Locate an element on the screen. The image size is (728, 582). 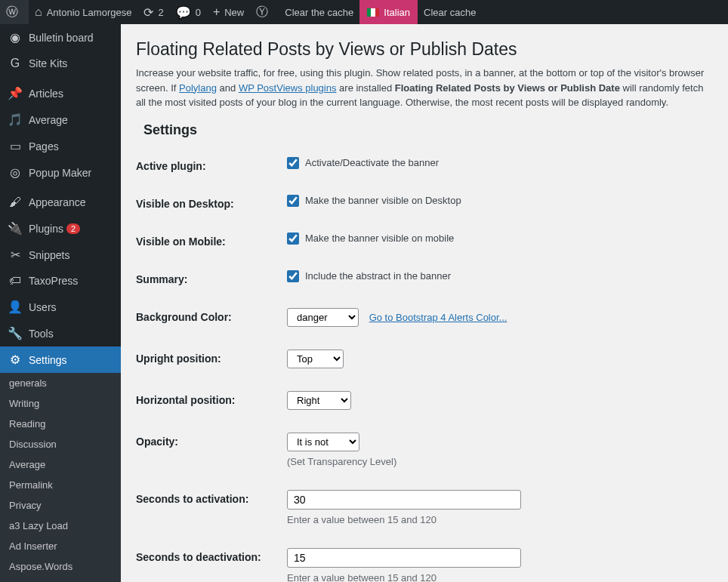
checkbox-summary is located at coordinates (293, 276).